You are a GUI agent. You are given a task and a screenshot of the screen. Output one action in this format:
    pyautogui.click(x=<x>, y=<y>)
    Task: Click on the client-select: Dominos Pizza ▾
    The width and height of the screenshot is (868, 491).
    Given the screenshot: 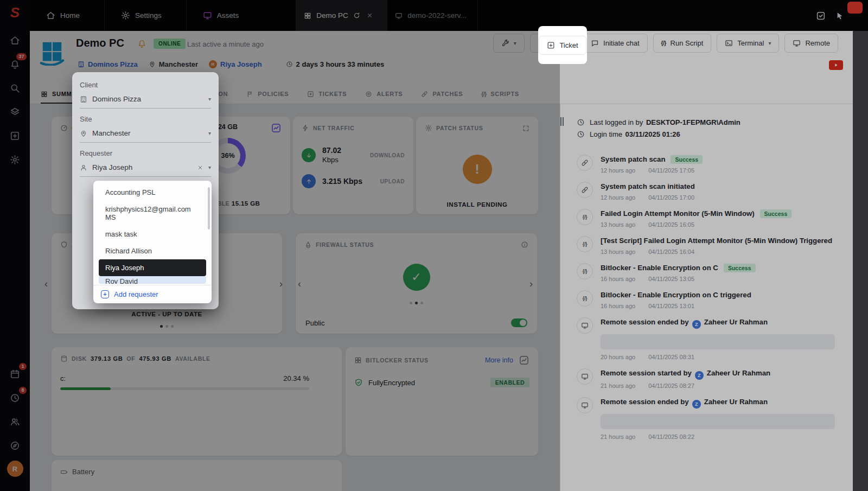 What is the action you would take?
    pyautogui.click(x=145, y=99)
    